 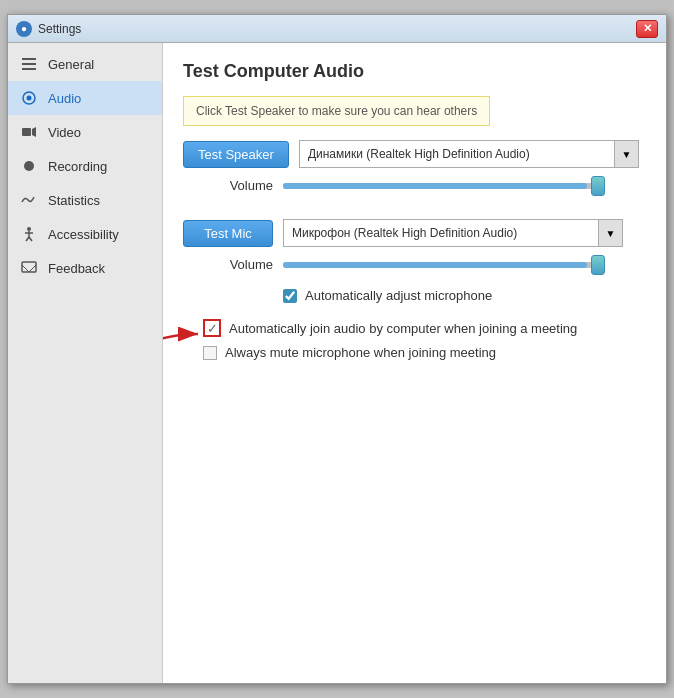 What do you see at coordinates (29, 98) in the screenshot?
I see `audio-icon` at bounding box center [29, 98].